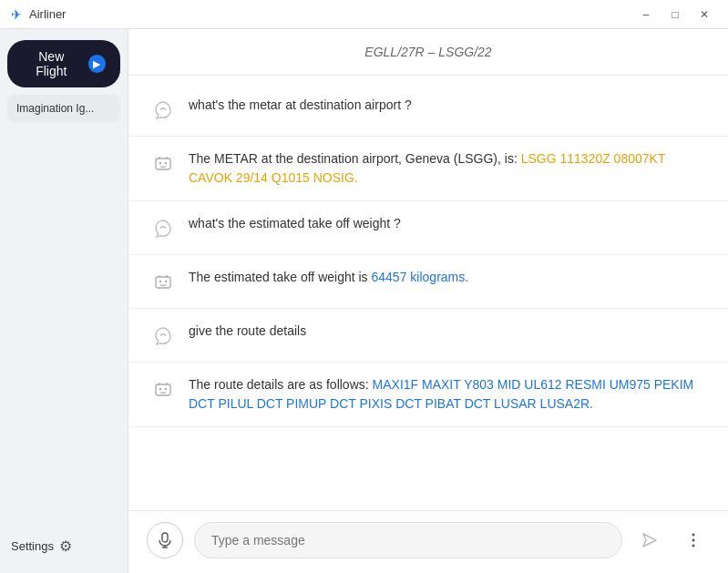  What do you see at coordinates (33, 547) in the screenshot?
I see `settings-label: Settings` at bounding box center [33, 547].